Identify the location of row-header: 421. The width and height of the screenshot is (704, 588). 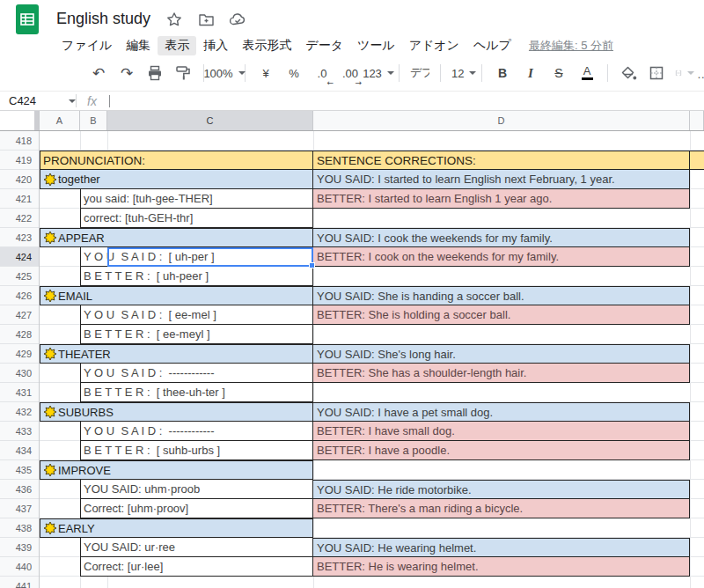
(19, 199).